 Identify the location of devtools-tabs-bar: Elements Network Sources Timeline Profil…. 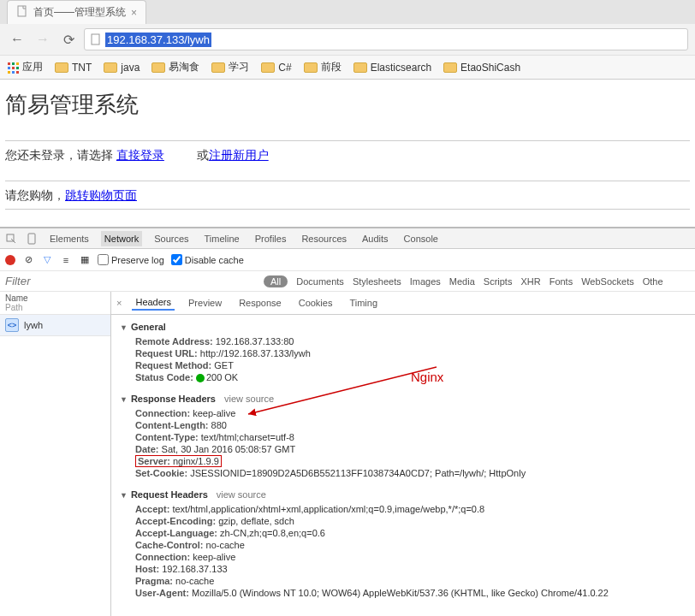
(348, 239).